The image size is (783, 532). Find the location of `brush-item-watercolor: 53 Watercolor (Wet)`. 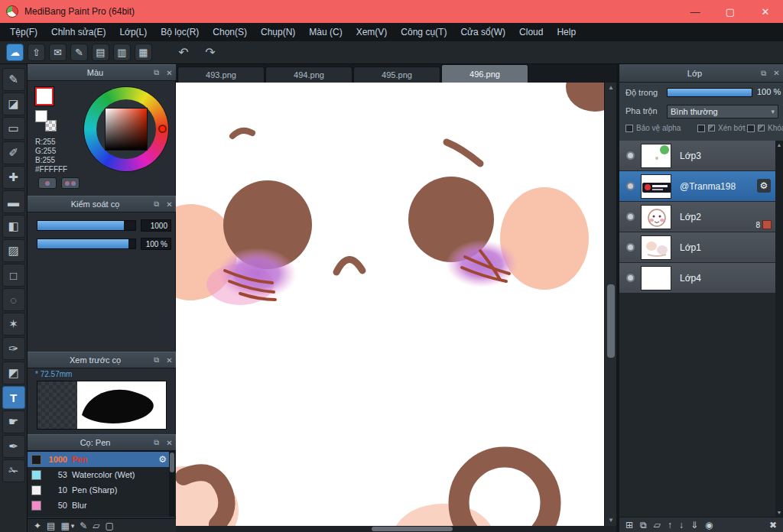

brush-item-watercolor: 53 Watercolor (Wet) is located at coordinates (99, 475).